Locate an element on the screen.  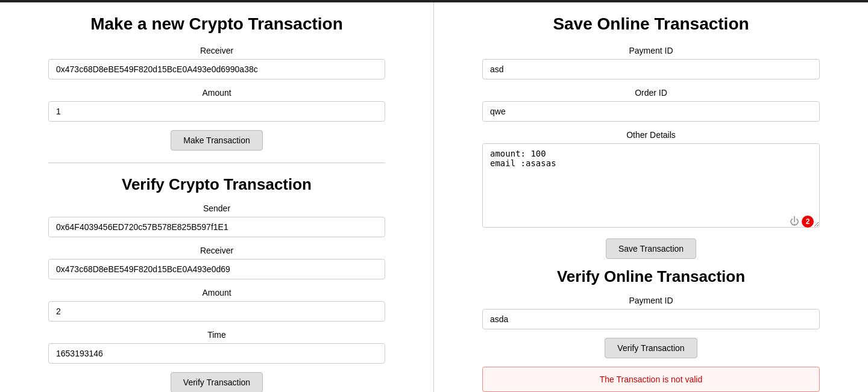
verify-receiver-input is located at coordinates (217, 269).